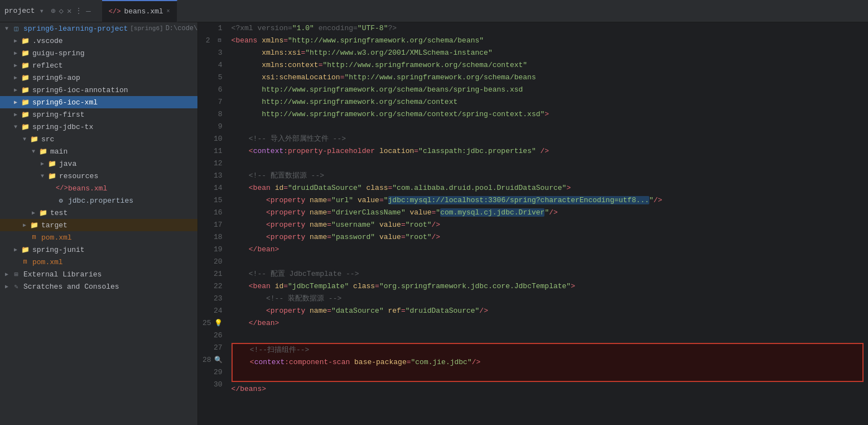  Describe the element at coordinates (100, 201) in the screenshot. I see `item-label: jdbc.properties` at that location.